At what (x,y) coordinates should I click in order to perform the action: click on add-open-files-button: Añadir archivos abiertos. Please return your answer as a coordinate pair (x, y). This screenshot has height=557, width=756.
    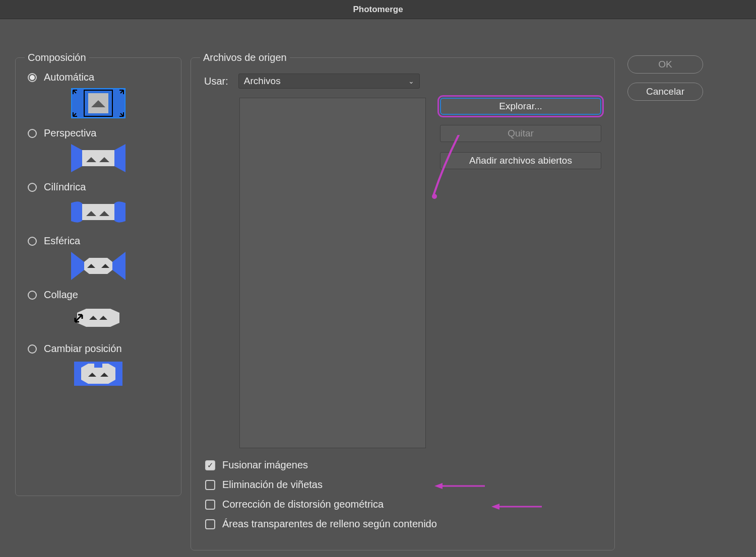
    Looking at the image, I should click on (521, 161).